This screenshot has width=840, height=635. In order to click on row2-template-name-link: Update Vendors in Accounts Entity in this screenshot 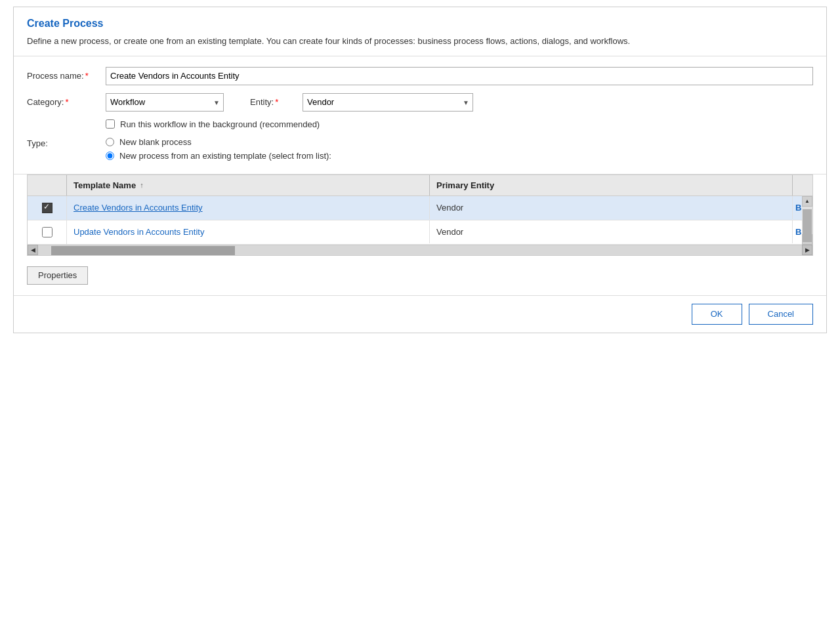, I will do `click(139, 232)`.